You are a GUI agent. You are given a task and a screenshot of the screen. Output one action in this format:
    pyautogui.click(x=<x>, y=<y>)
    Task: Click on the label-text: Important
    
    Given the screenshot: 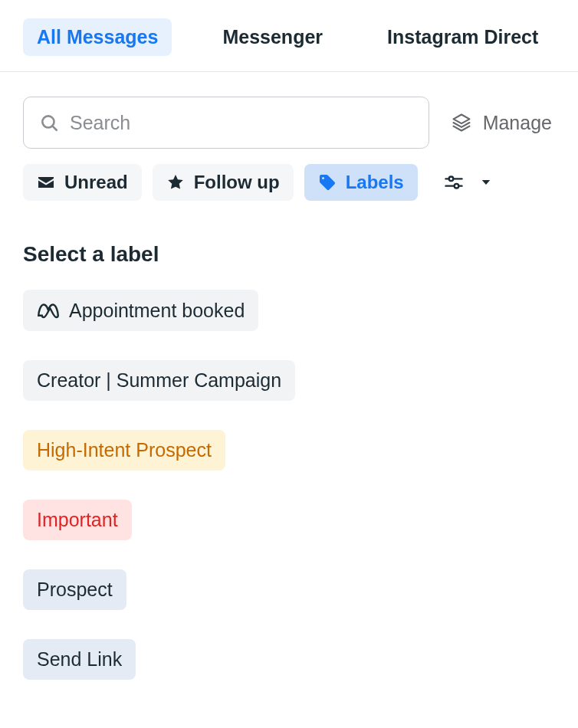 What is the action you would take?
    pyautogui.click(x=77, y=520)
    